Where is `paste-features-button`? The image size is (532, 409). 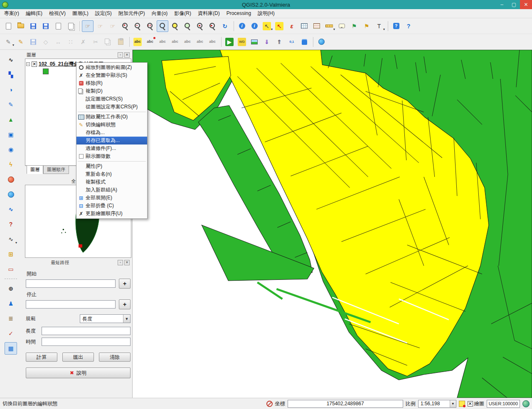 paste-features-button is located at coordinates (121, 42).